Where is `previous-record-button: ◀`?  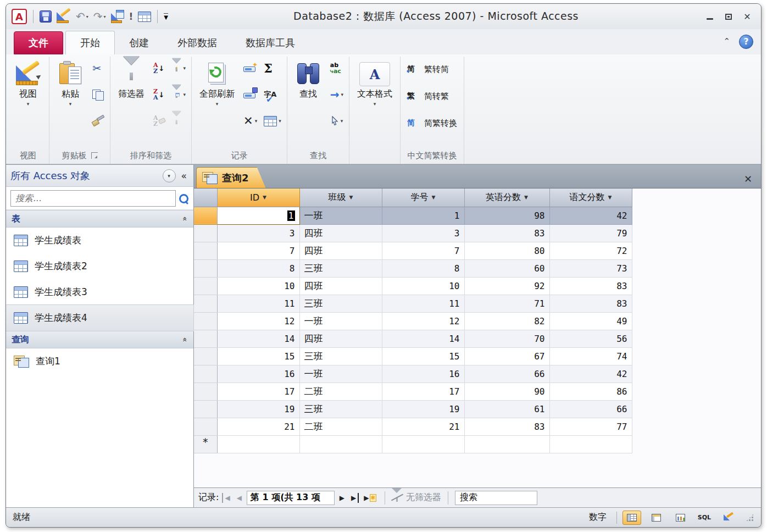 previous-record-button: ◀ is located at coordinates (240, 498).